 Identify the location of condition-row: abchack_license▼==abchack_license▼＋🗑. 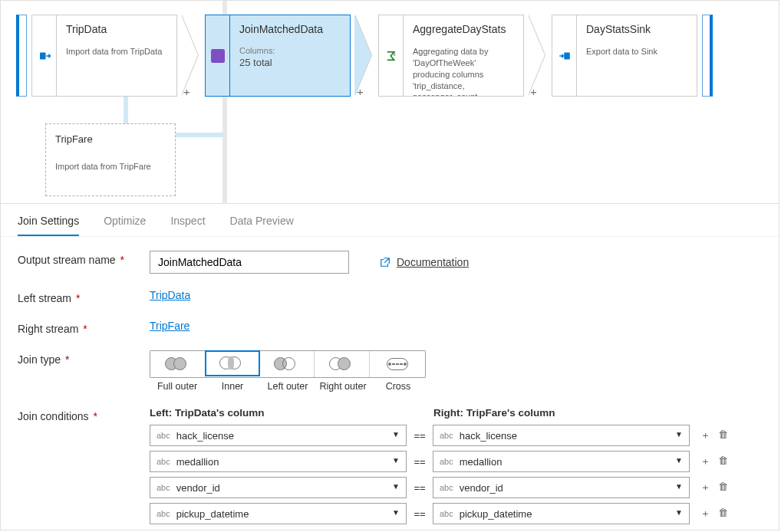
(456, 435).